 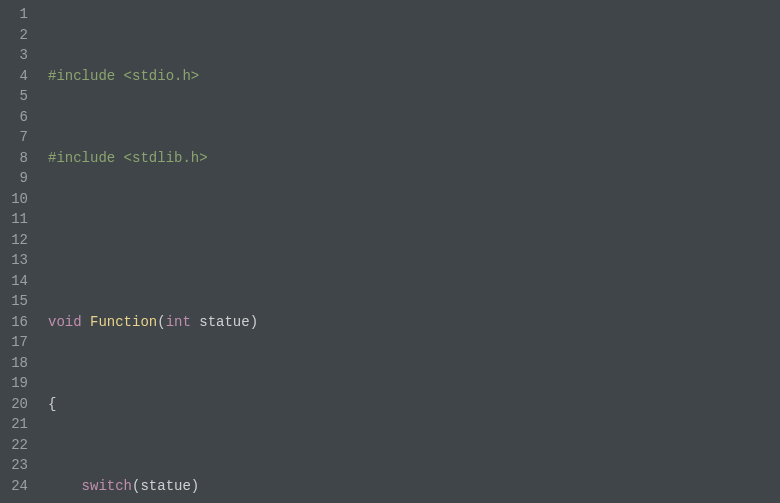 What do you see at coordinates (52, 404) in the screenshot?
I see `brace-token: {` at bounding box center [52, 404].